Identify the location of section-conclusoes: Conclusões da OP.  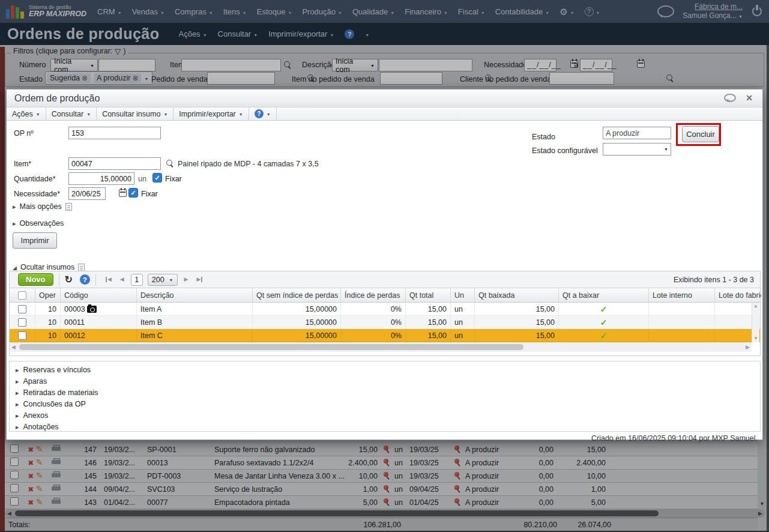
(50, 404).